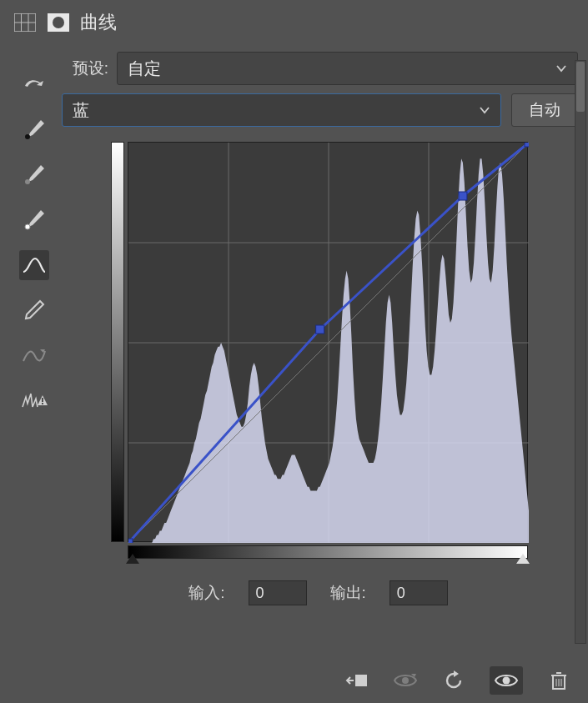  What do you see at coordinates (347, 68) in the screenshot?
I see `preset-select: 自定` at bounding box center [347, 68].